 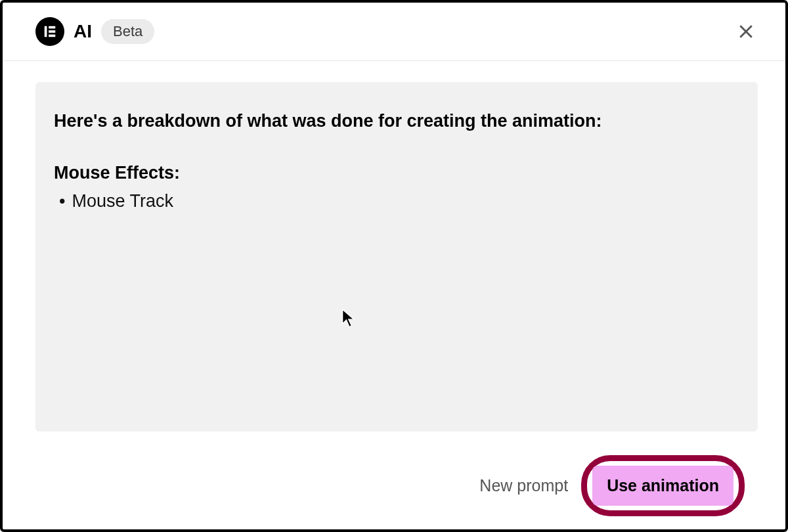 What do you see at coordinates (394, 32) in the screenshot?
I see `dialog-header: AI Beta` at bounding box center [394, 32].